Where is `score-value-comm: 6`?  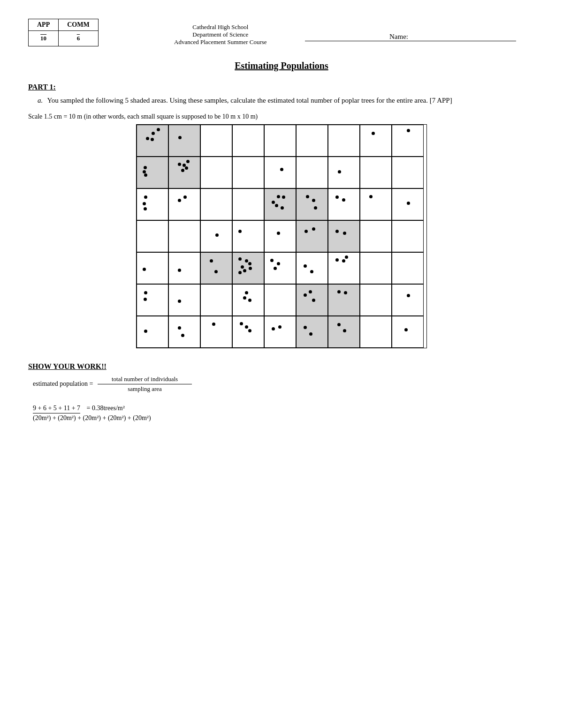 score-value-comm: 6 is located at coordinates (78, 38).